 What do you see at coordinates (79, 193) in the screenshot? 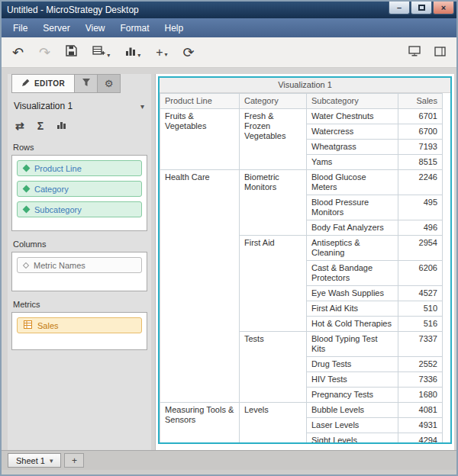
I see `rows-drop-zone: Product Line Category Subcategory` at bounding box center [79, 193].